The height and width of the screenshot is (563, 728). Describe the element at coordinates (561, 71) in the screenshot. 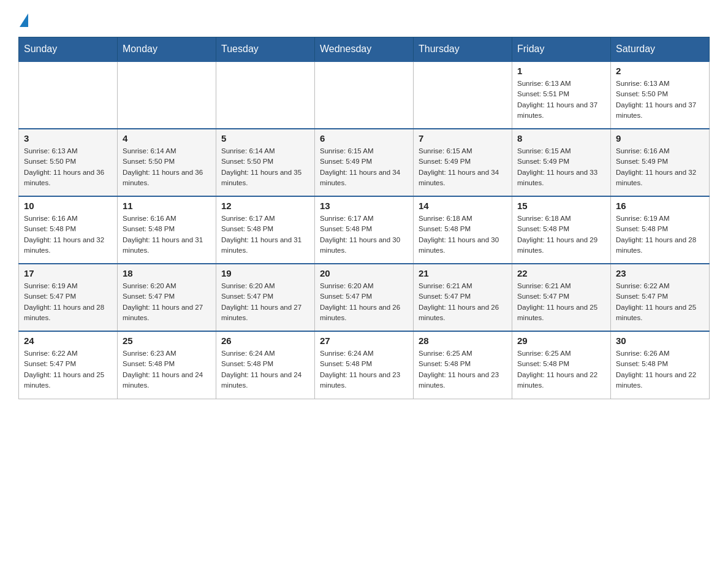

I see `day-number: 1` at that location.